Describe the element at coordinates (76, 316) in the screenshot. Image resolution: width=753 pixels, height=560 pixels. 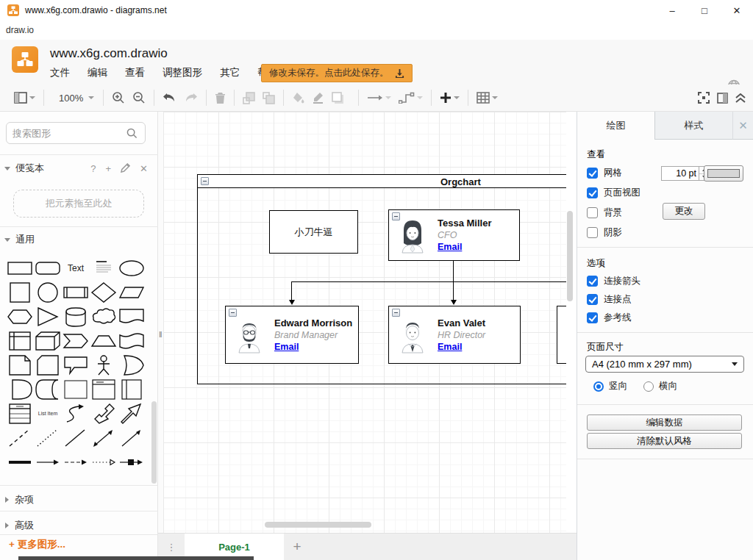
I see `shape-cylinder` at that location.